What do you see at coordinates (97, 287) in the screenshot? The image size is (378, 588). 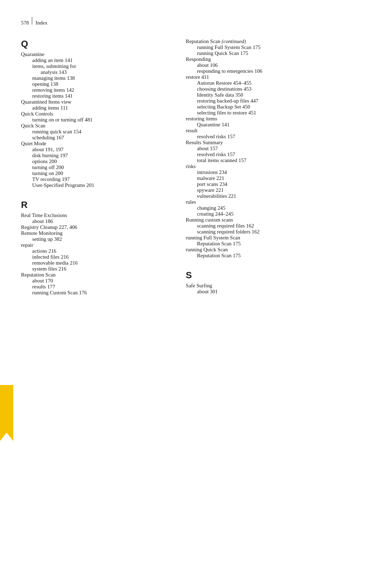 I see `index-entry: results 177` at bounding box center [97, 287].